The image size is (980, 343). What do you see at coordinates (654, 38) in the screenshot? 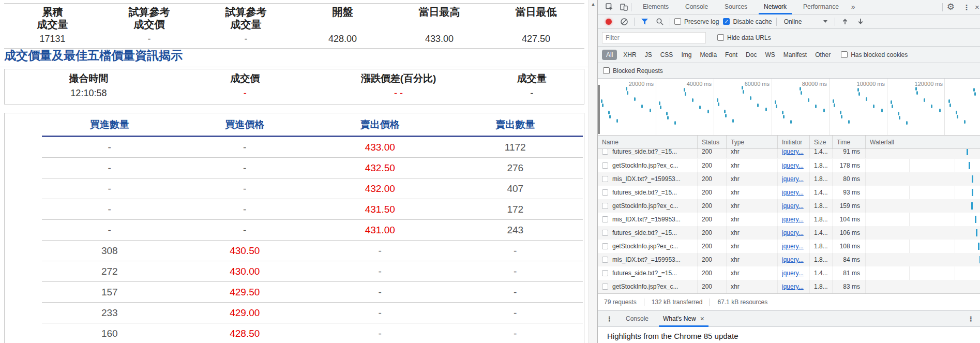
I see `filter-input` at bounding box center [654, 38].